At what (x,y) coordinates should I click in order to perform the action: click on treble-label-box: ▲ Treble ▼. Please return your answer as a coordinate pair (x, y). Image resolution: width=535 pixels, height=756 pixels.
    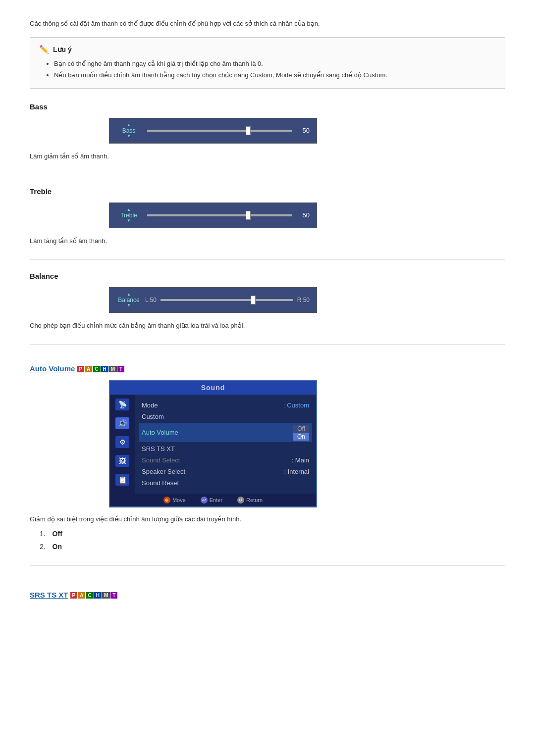
    Looking at the image, I should click on (129, 215).